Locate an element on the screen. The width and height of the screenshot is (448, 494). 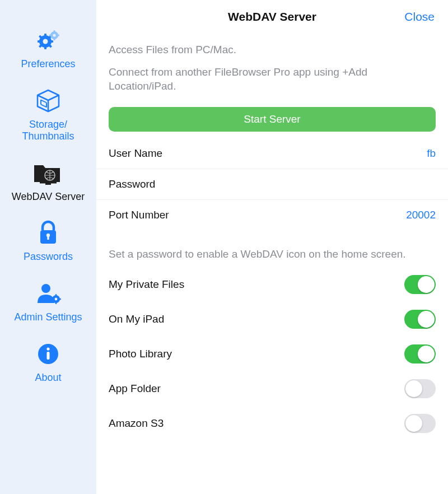
share-label: My Private Files is located at coordinates (147, 285).